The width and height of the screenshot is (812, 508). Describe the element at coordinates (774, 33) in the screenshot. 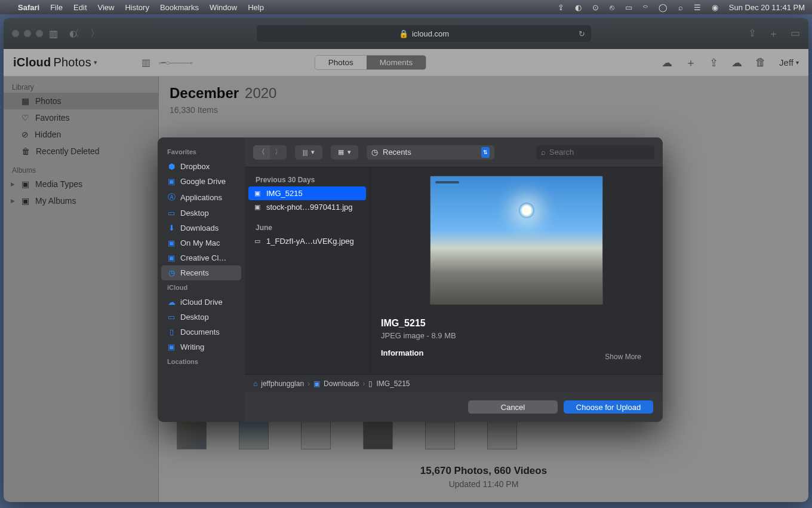

I see `new-tab-icon: ＋` at that location.